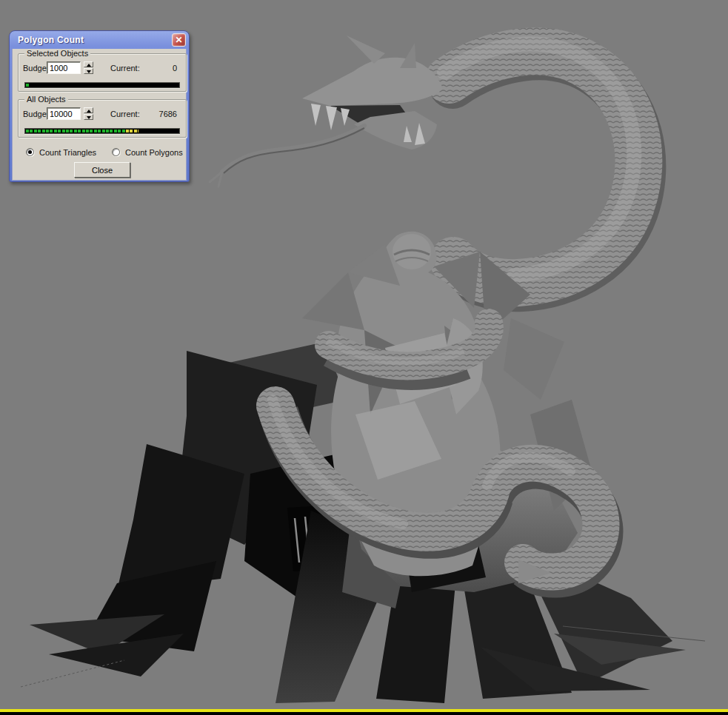 Image resolution: width=728 pixels, height=715 pixels. What do you see at coordinates (30, 152) in the screenshot?
I see `count-triangles-radio` at bounding box center [30, 152].